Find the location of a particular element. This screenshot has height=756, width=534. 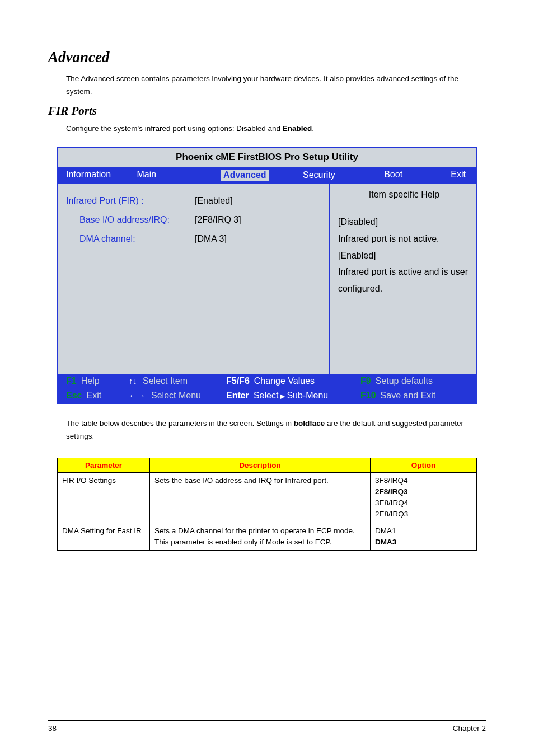

page-number: 38 is located at coordinates (53, 729).